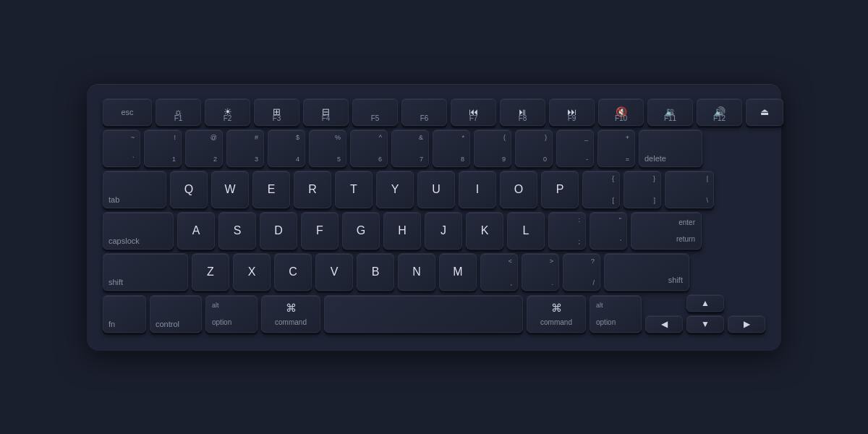 The image size is (868, 434). Describe the element at coordinates (135, 190) in the screenshot. I see `key-tab: tab` at that location.